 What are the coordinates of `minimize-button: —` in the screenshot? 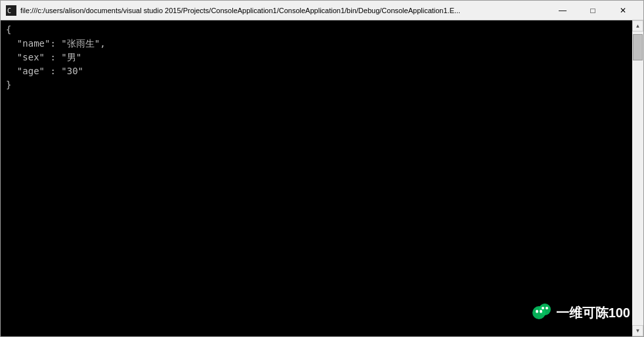 It's located at (563, 11).